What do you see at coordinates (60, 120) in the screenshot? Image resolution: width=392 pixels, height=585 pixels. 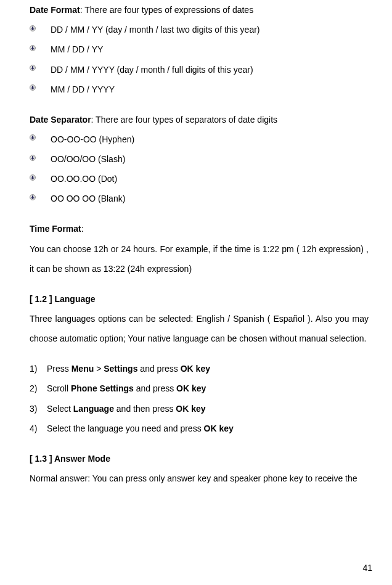 I see `date-separator-title: Date Separator` at bounding box center [60, 120].